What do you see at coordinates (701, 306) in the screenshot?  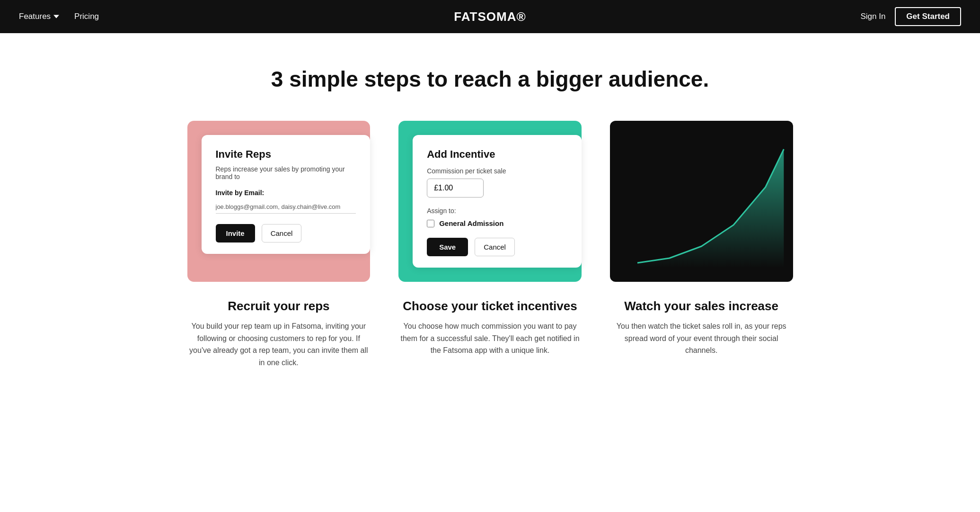 I see `col3-title: Watch your sales increase` at bounding box center [701, 306].